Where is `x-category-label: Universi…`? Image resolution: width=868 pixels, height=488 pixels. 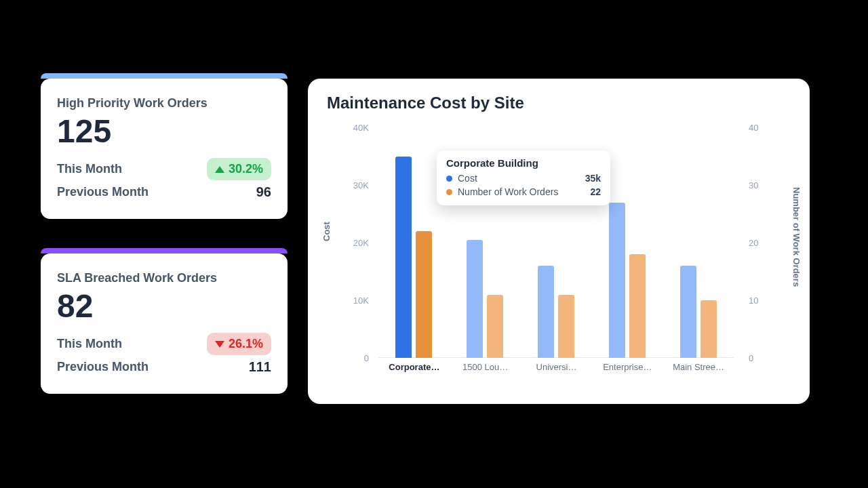
x-category-label: Universi… is located at coordinates (556, 367).